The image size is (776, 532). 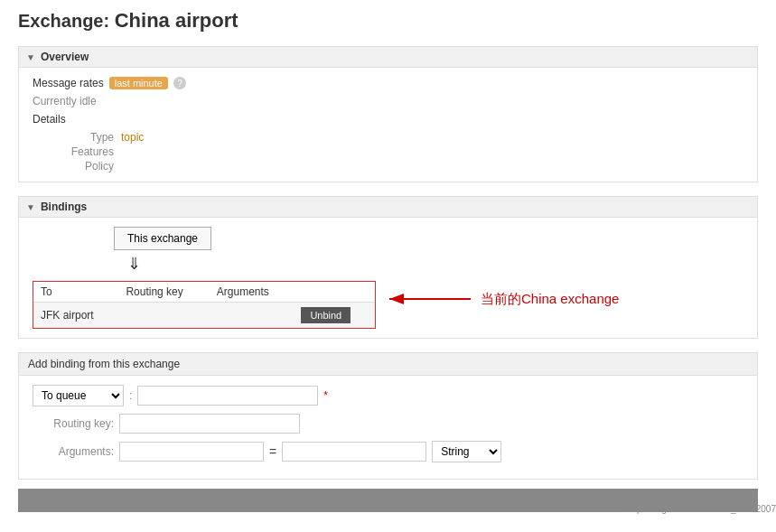 What do you see at coordinates (78, 137) in the screenshot?
I see `type-key: Type` at bounding box center [78, 137].